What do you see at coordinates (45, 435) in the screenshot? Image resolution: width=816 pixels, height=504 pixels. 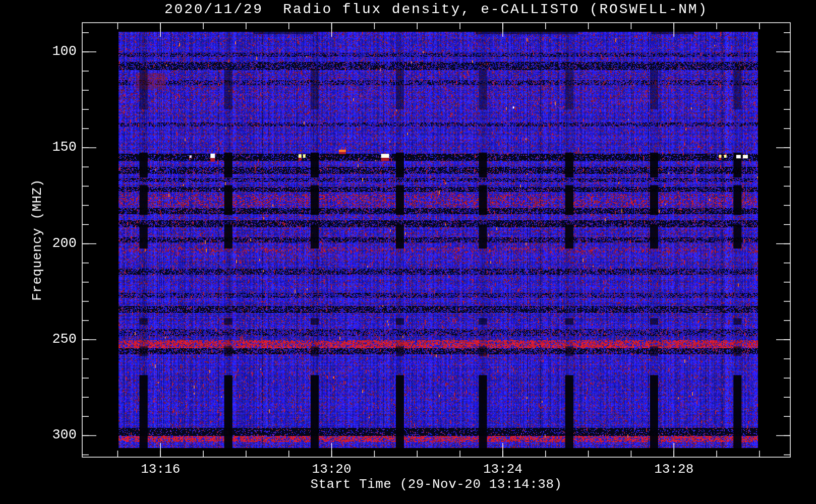 I see `y-tick-label: 300` at bounding box center [45, 435].